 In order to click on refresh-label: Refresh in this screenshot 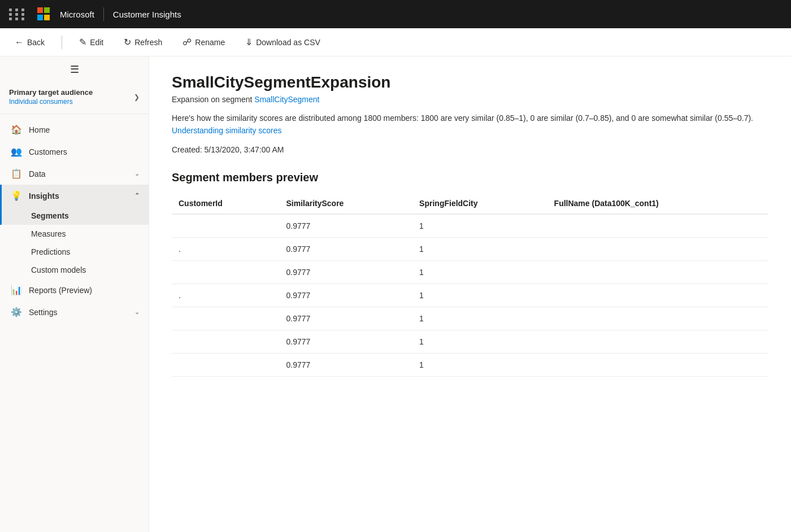, I will do `click(148, 42)`.